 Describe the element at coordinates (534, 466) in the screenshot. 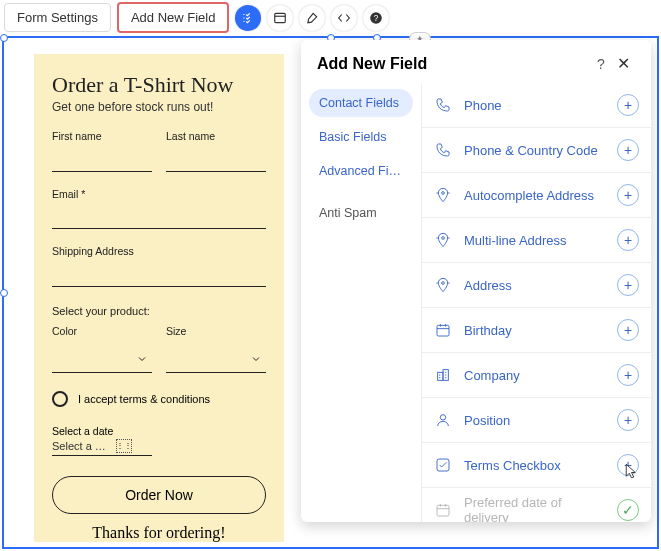

I see `field-label: Terms Checkbox` at that location.